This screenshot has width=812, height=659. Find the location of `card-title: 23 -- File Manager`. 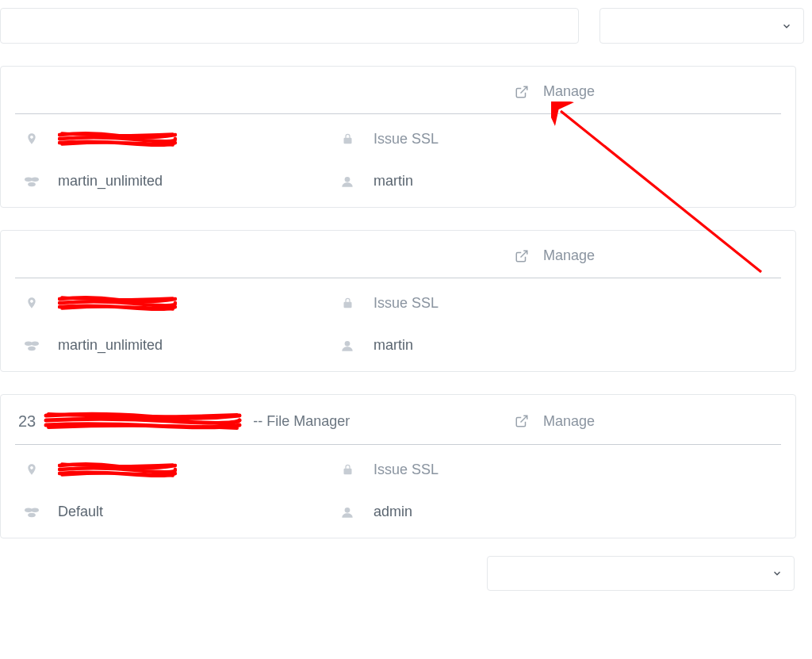

card-title: 23 -- File Manager is located at coordinates (184, 421).